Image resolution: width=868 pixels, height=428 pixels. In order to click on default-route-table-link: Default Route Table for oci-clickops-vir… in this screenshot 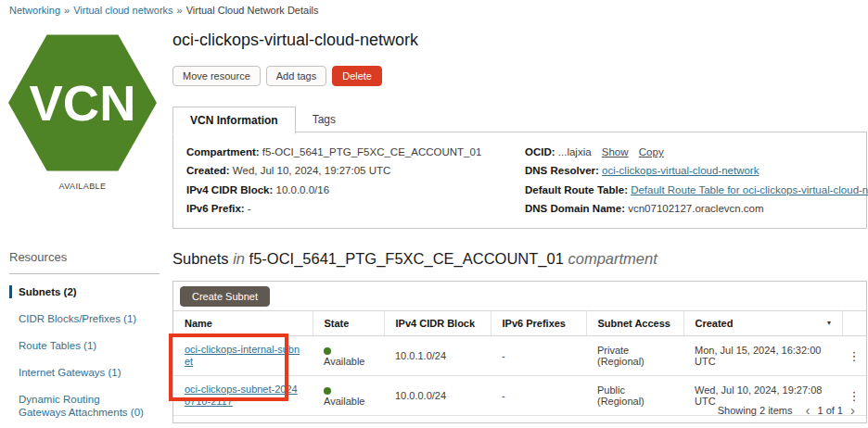, I will do `click(749, 190)`.